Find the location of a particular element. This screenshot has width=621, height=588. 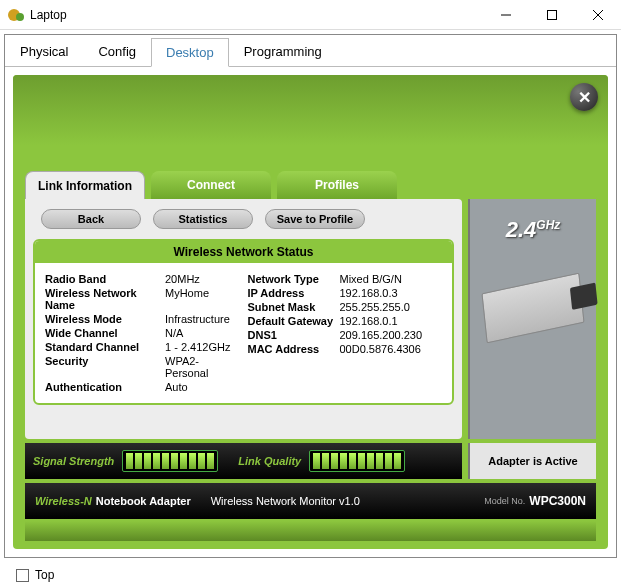

link-quality-meter is located at coordinates (357, 461).